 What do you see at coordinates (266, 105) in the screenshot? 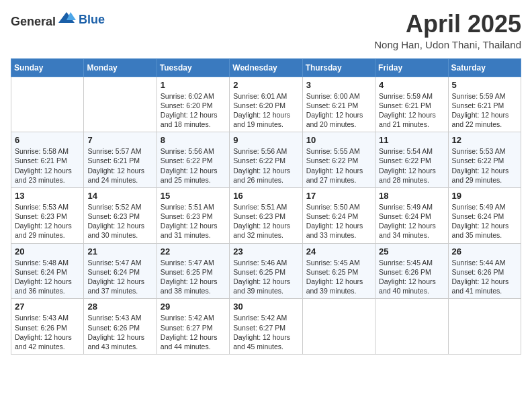
I see `calendar-week-1: 1Sunrise: 6:02 AMSunset: 6:20 PMDaylight…` at bounding box center [266, 105].